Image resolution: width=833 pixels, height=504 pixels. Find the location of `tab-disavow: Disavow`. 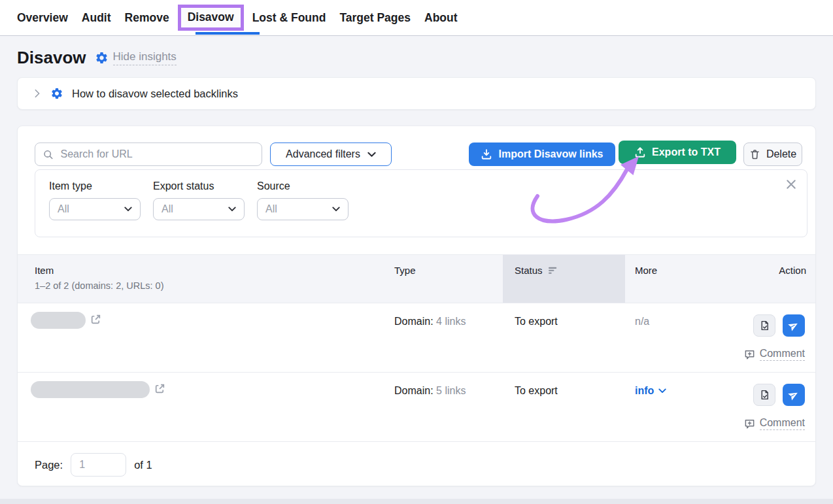

tab-disavow: Disavow is located at coordinates (211, 18).